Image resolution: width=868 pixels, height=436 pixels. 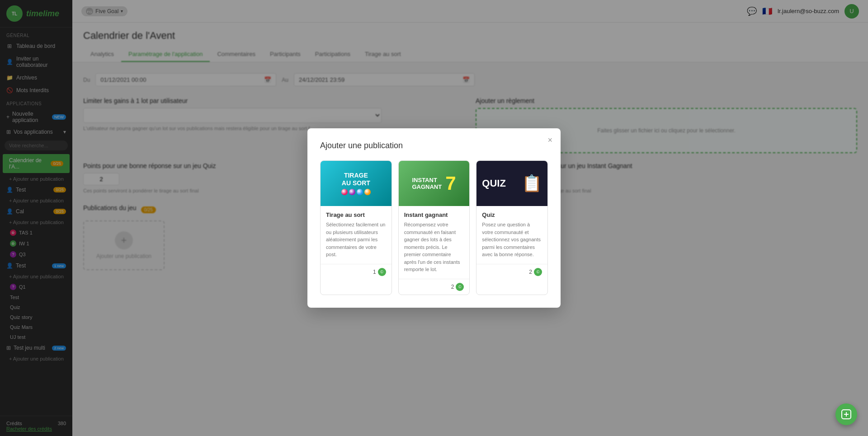 What do you see at coordinates (434, 183) in the screenshot?
I see `instant-img-content: INSTANTGAGNANT 7` at bounding box center [434, 183].